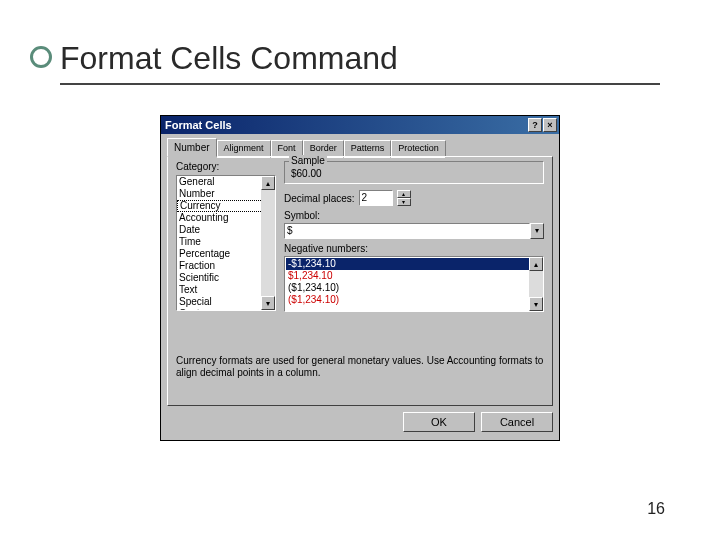 Image resolution: width=720 pixels, height=540 pixels. Describe the element at coordinates (360, 125) in the screenshot. I see `dialog-titlebar: Format Cells ? ×` at that location.